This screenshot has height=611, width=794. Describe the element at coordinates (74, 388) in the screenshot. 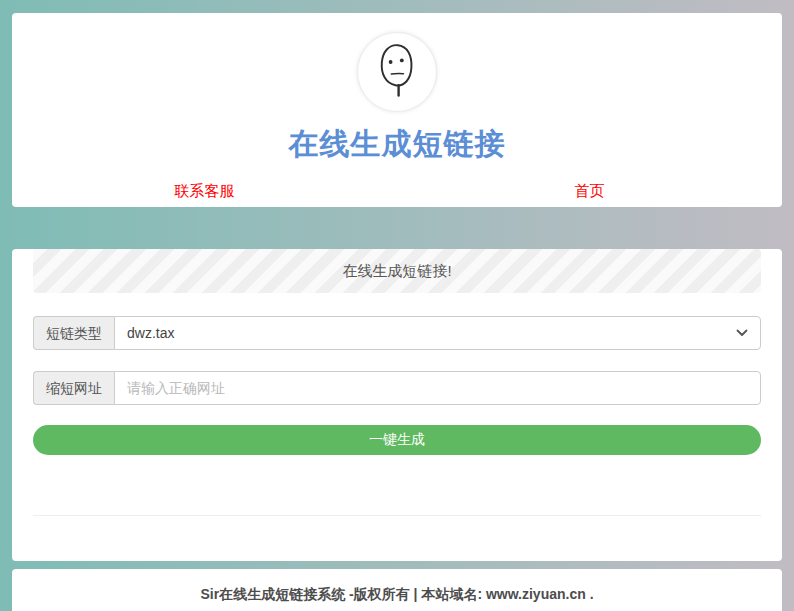

I see `url-input-label: 缩短网址` at that location.